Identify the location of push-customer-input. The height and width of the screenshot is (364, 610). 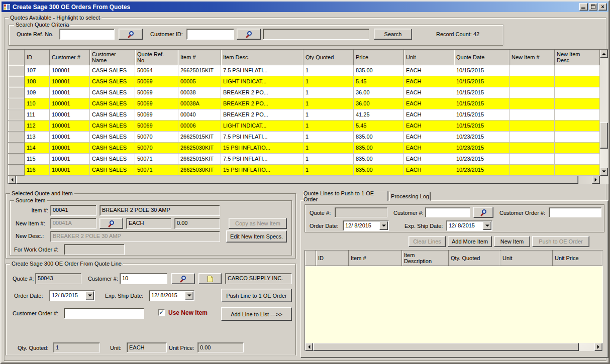
(448, 212).